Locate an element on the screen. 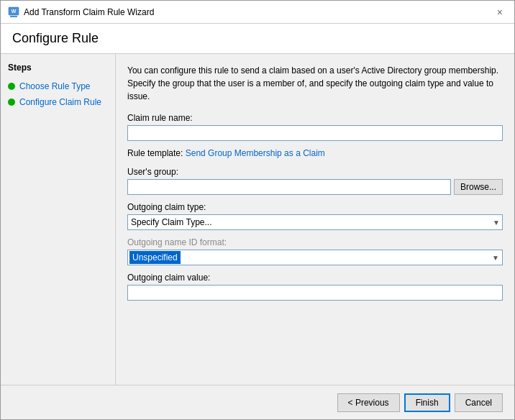 The image size is (515, 420). step-dot-choose-rule is located at coordinates (12, 86).